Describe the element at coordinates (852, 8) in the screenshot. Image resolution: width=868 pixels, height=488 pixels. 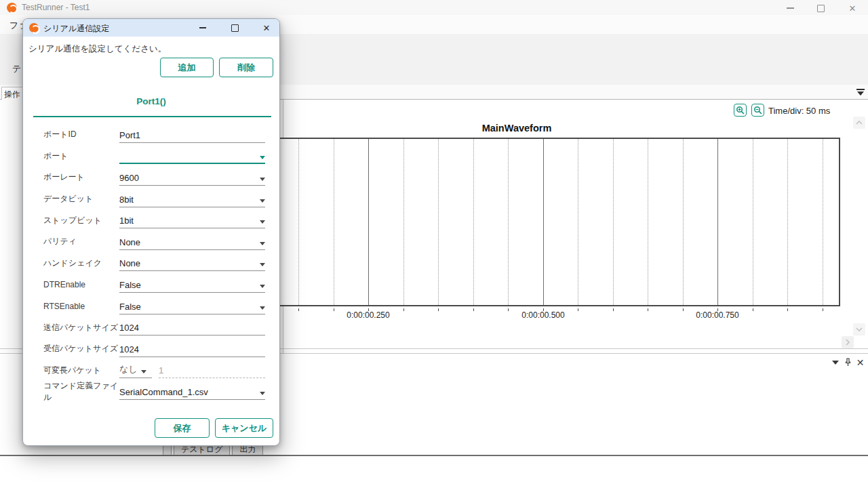
I see `window-close-button: ✕` at that location.